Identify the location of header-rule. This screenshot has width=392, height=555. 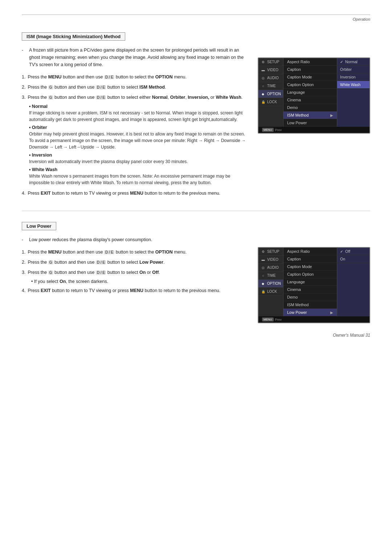
(196, 15).